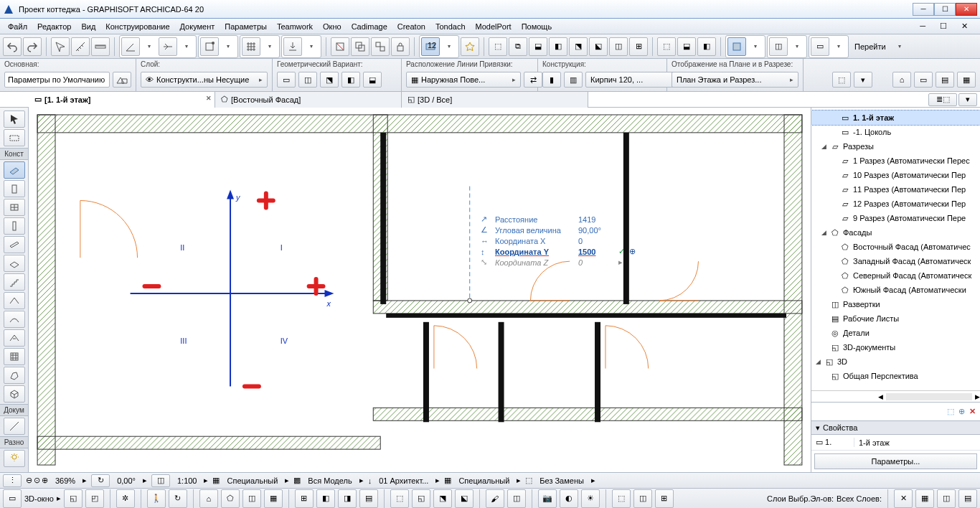 The width and height of the screenshot is (980, 508). Describe the element at coordinates (122, 100) in the screenshot. I see `tab-floor-1: ▭ [1. 1-й этаж]✕` at that location.